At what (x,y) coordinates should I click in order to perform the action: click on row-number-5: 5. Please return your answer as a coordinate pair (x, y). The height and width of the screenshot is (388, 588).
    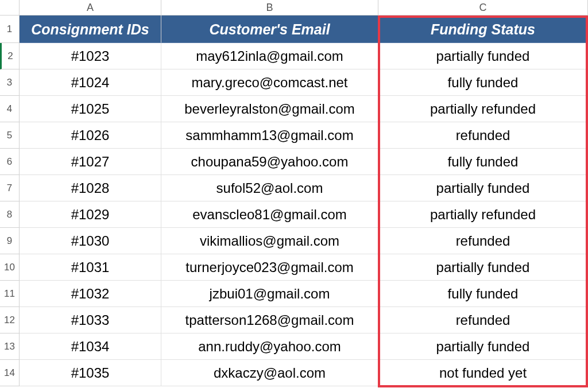
    Looking at the image, I should click on (10, 135).